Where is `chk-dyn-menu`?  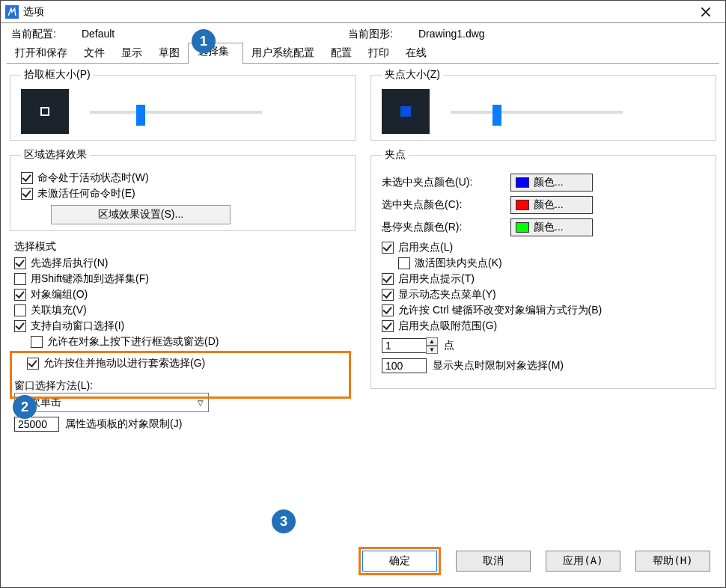
chk-dyn-menu is located at coordinates (388, 295).